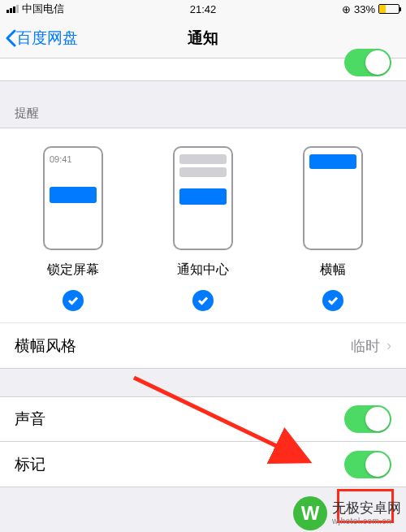 This screenshot has width=406, height=532. Describe the element at coordinates (389, 346) in the screenshot. I see `chevron-right-icon: ›` at that location.